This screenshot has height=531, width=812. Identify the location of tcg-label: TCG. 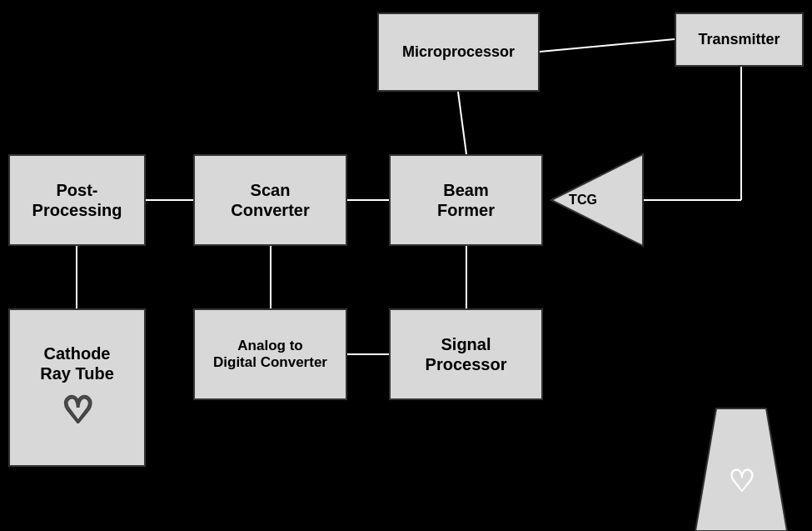
(583, 200).